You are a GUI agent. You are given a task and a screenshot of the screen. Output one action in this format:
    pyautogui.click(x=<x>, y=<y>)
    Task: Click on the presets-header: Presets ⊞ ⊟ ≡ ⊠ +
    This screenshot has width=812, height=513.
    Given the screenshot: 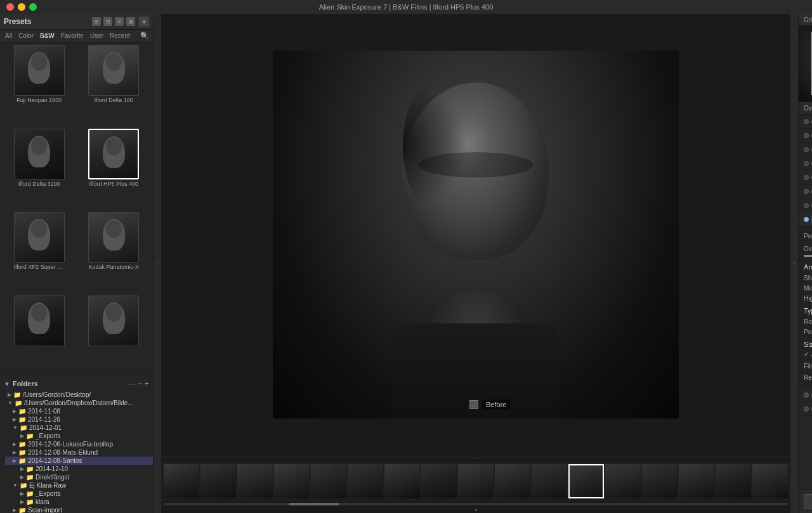 What is the action you would take?
    pyautogui.click(x=76, y=22)
    